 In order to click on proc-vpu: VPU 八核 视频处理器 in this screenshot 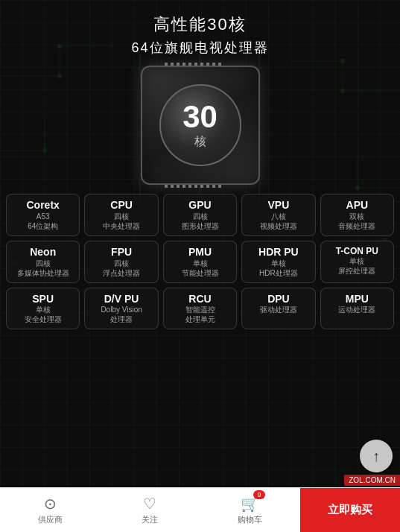, I will do `click(279, 215)`.